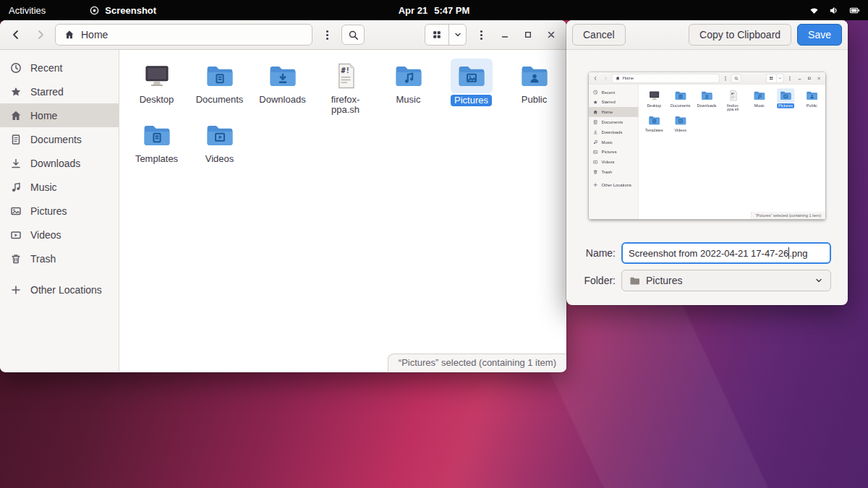  Describe the element at coordinates (16, 163) in the screenshot. I see `downloads-icon` at that location.